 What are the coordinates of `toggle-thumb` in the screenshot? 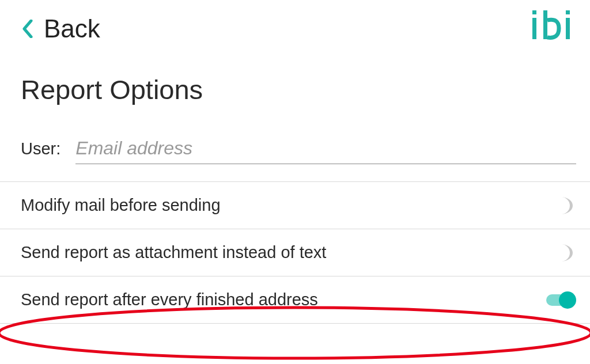 It's located at (568, 300).